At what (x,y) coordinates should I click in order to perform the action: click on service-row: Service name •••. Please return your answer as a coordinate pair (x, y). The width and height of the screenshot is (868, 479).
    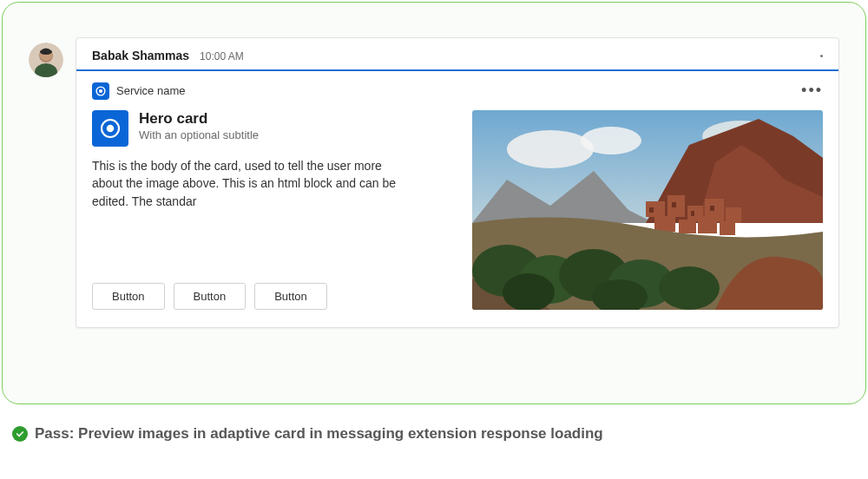
    Looking at the image, I should click on (457, 90).